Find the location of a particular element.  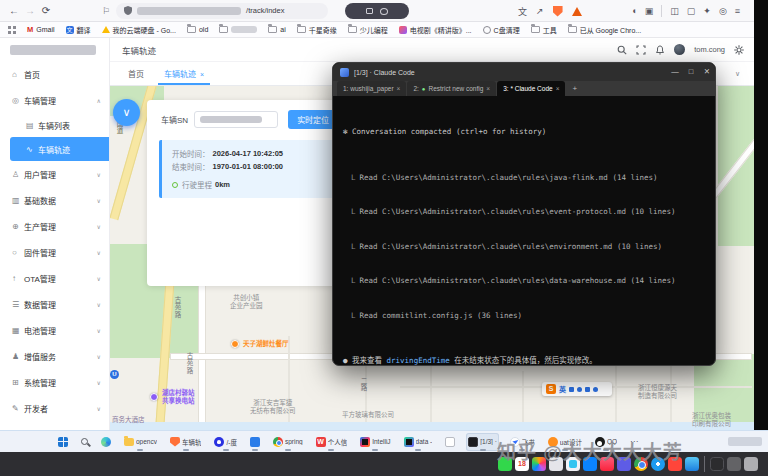

bookmark-folder-qianxing: 千星奇缘 is located at coordinates (317, 30).